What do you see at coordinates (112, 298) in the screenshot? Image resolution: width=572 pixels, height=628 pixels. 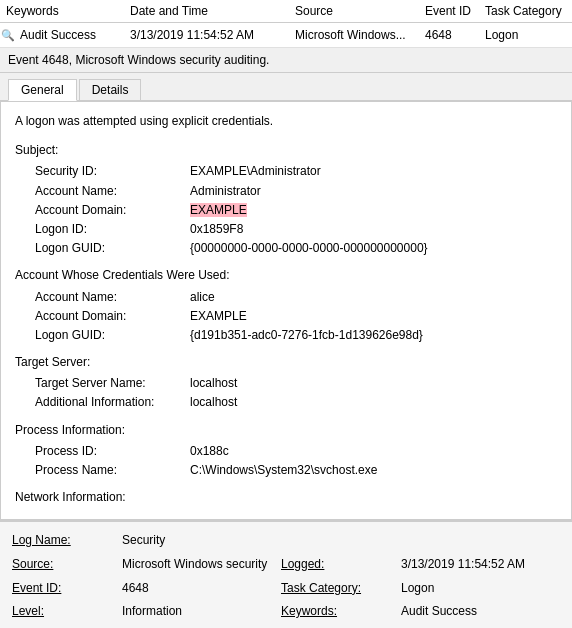 I see `label-account-name-2: Account Name:` at bounding box center [112, 298].